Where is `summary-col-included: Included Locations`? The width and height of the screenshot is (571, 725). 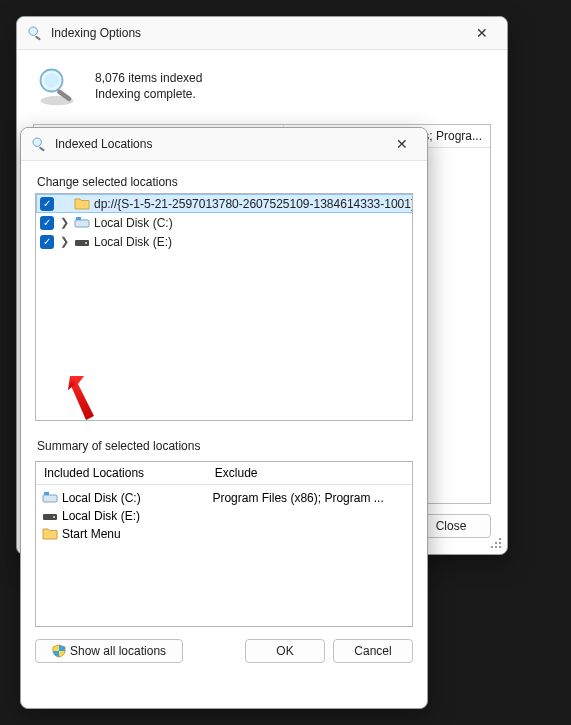 summary-col-included: Included Locations is located at coordinates (122, 473).